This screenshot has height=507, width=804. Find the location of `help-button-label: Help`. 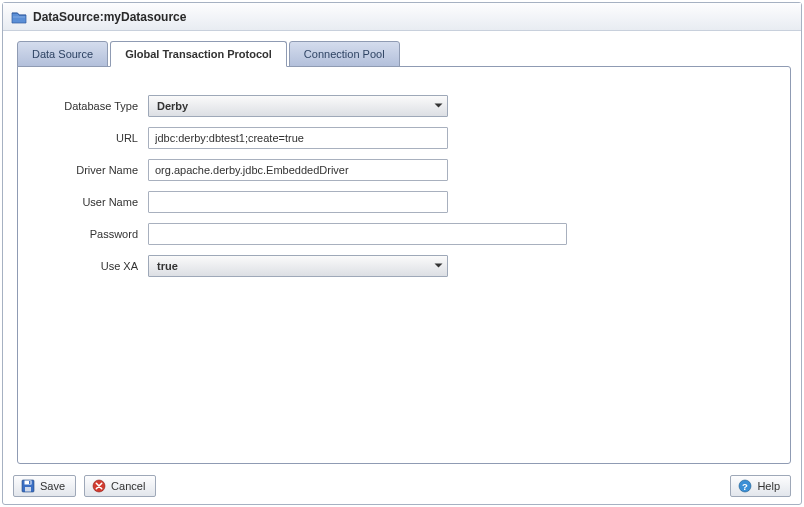

help-button-label: Help is located at coordinates (768, 486).